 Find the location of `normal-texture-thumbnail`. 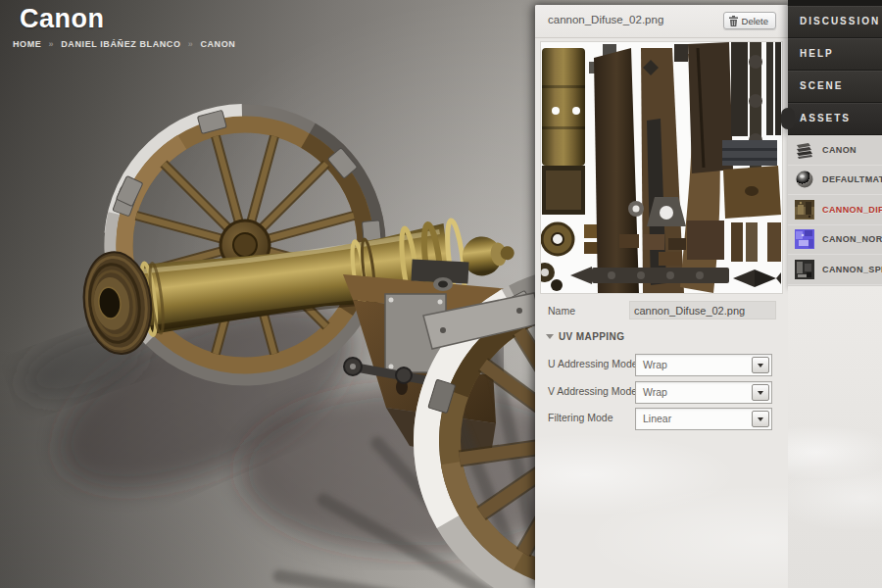

normal-texture-thumbnail is located at coordinates (805, 239).